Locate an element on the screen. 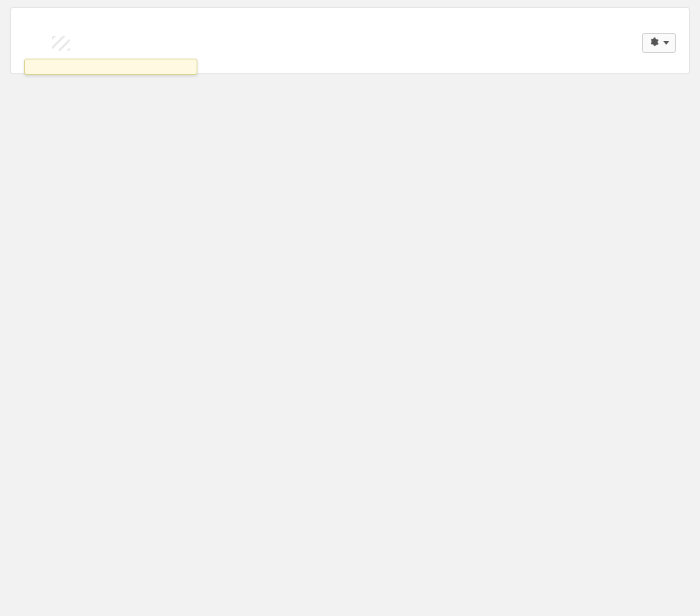 This screenshot has width=700, height=616. retention-panel is located at coordinates (350, 41).